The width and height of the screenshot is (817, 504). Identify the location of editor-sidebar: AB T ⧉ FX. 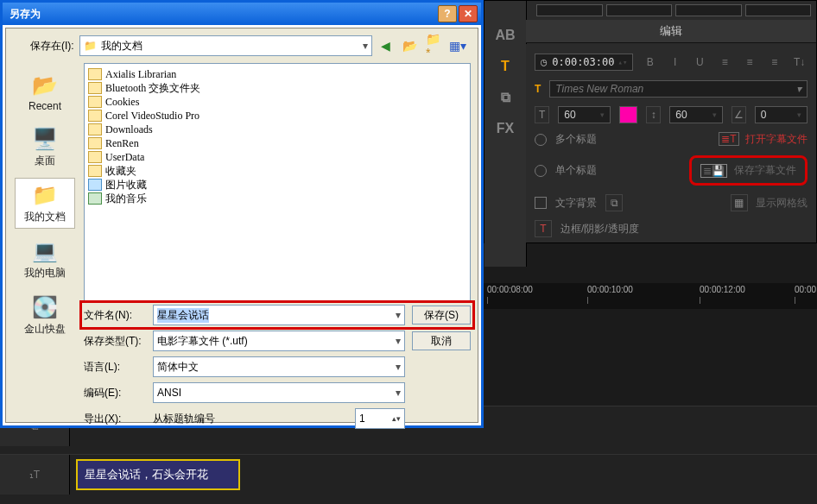
(506, 134).